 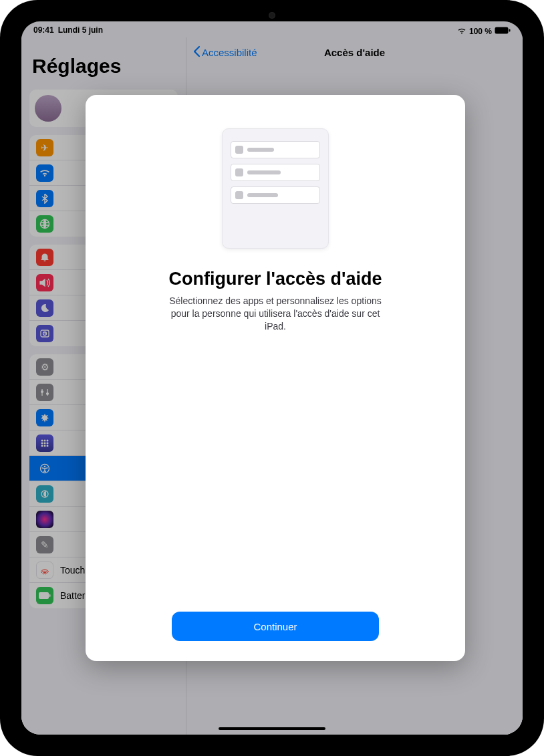 I want to click on continue-button: Continuer, so click(x=275, y=626).